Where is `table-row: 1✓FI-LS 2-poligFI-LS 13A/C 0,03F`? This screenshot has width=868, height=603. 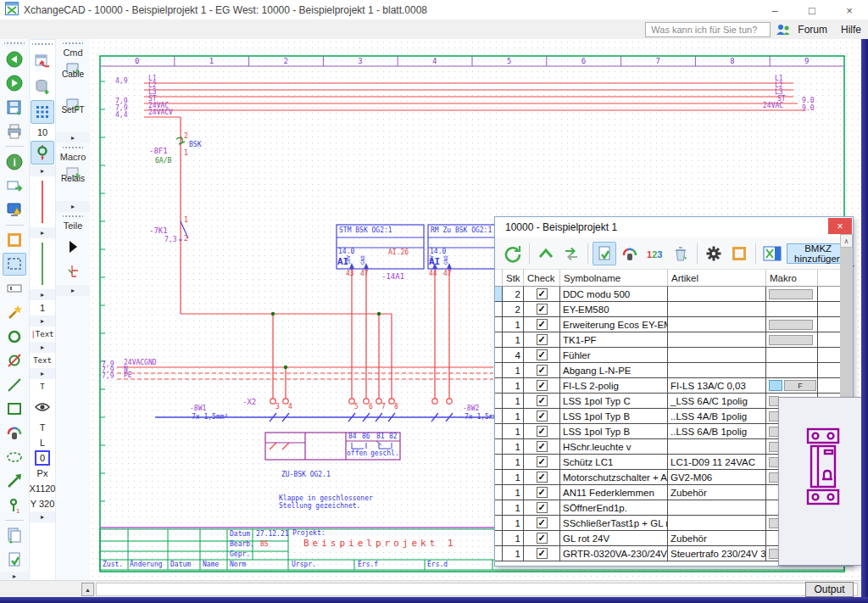 table-row: 1✓FI-LS 2-poligFI-LS 13A/C 0,03F is located at coordinates (674, 386).